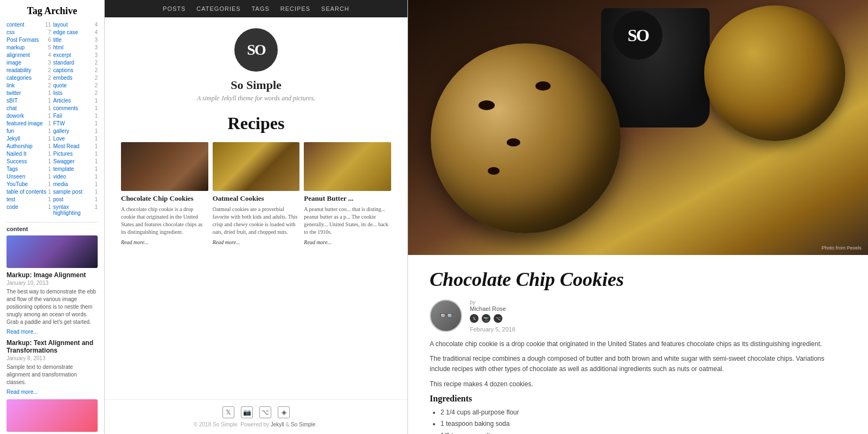 Image resolution: width=868 pixels, height=434 pixels. Describe the element at coordinates (22, 332) in the screenshot. I see `read-more-link-1: Read more...` at that location.